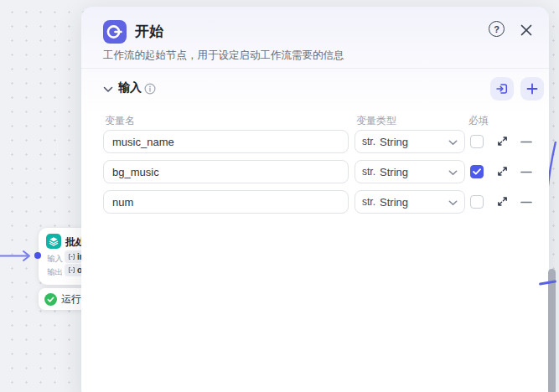 This screenshot has height=392, width=559. I want to click on start-node-icon, so click(115, 32).